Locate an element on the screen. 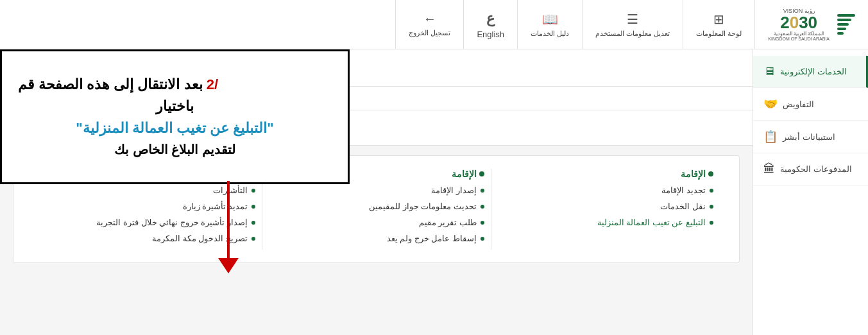 This screenshot has height=335, width=868. tafawud-icon: 🤝 is located at coordinates (770, 104).